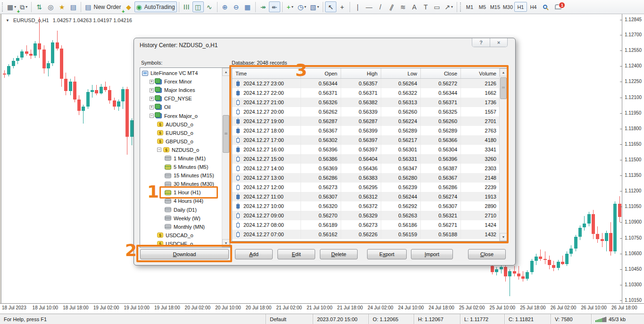 The image size is (644, 324). Describe the element at coordinates (296, 254) in the screenshot. I see `edit-button: Edit` at that location.